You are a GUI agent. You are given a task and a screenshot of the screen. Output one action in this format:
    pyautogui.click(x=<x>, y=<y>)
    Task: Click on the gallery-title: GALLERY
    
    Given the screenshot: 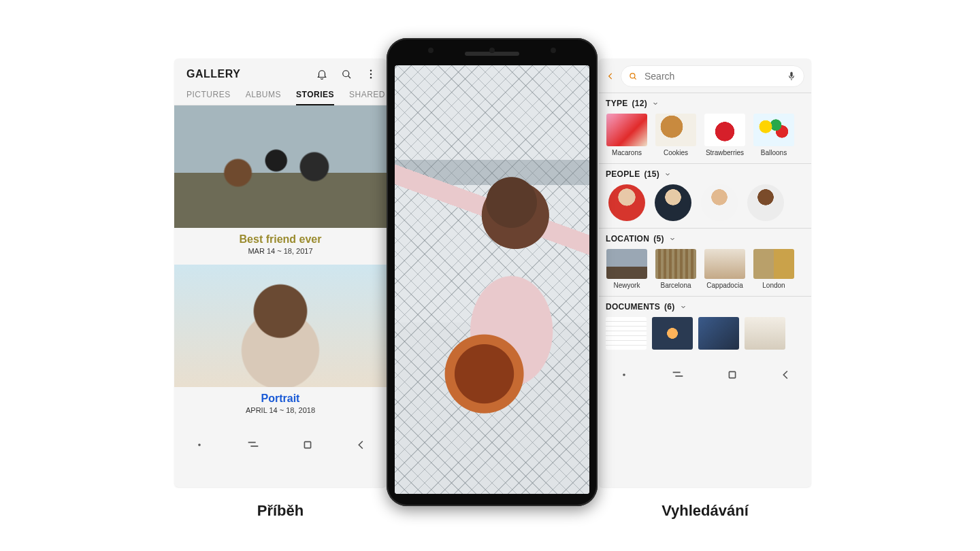 What is the action you would take?
    pyautogui.click(x=214, y=74)
    